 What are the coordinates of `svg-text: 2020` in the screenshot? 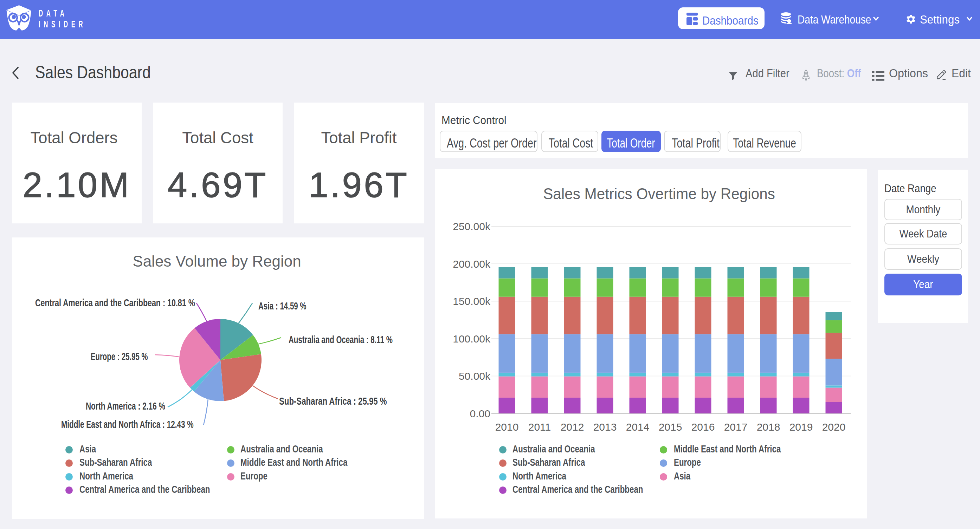 It's located at (834, 427).